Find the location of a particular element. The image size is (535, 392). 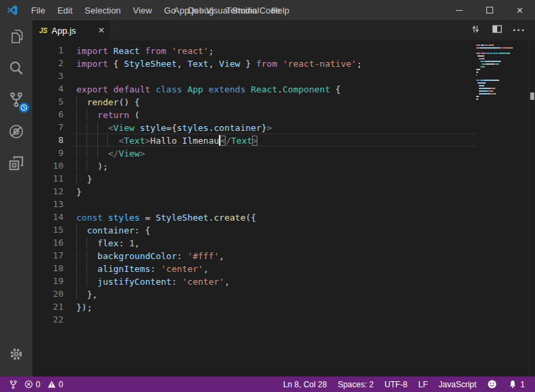

minimize-button is located at coordinates (459, 10).